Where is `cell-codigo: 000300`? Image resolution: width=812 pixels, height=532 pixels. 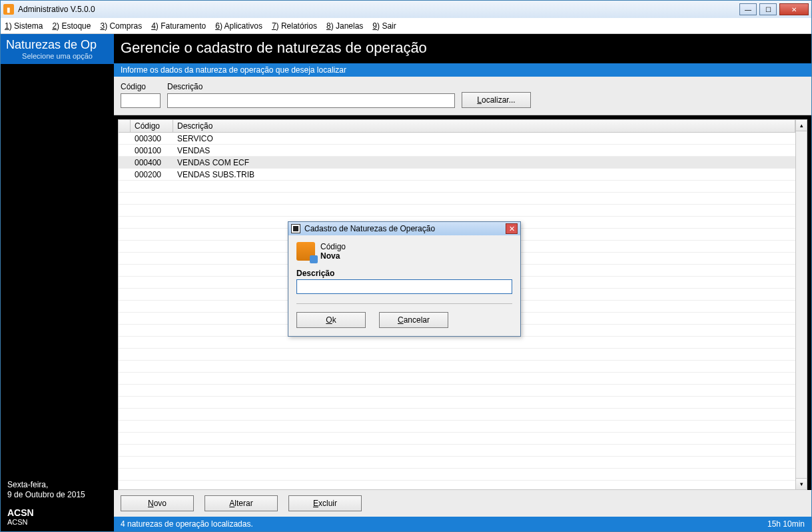 cell-codigo: 000300 is located at coordinates (152, 139).